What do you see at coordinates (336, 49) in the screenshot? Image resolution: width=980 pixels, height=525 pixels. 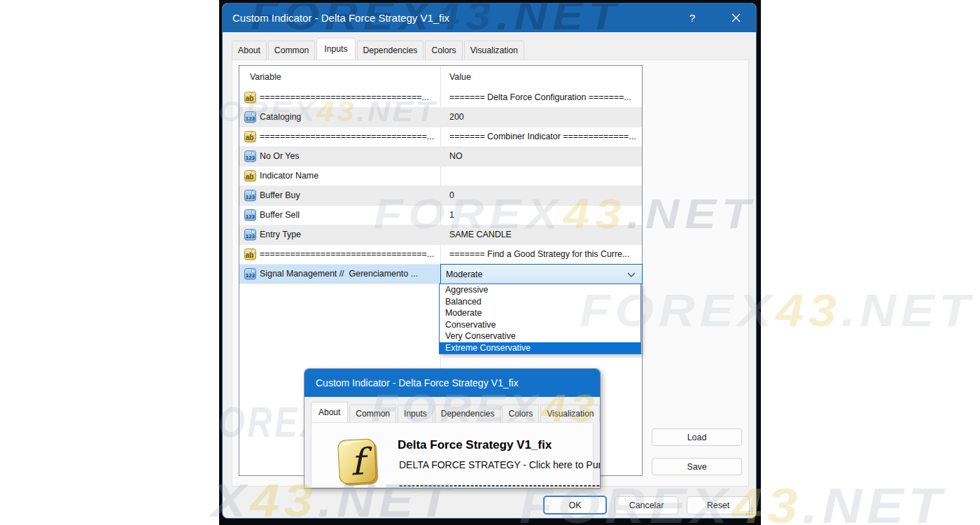 I see `tab-inputs: Inputs` at bounding box center [336, 49].